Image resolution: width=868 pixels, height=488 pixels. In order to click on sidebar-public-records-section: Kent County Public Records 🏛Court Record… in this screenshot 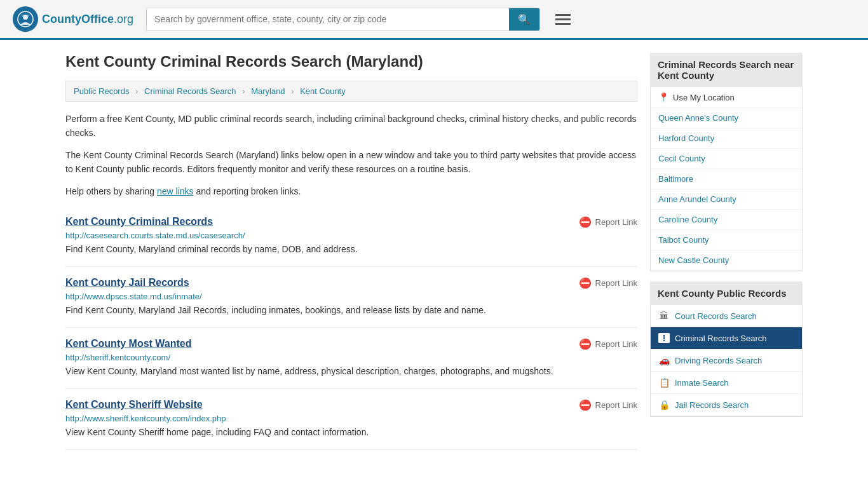, I will do `click(726, 349)`.